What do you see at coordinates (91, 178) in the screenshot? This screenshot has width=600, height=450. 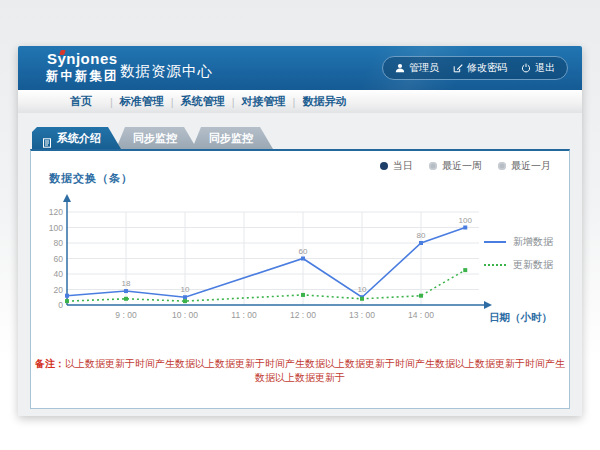 I see `y-axis-title: 数据交换（条）` at bounding box center [91, 178].